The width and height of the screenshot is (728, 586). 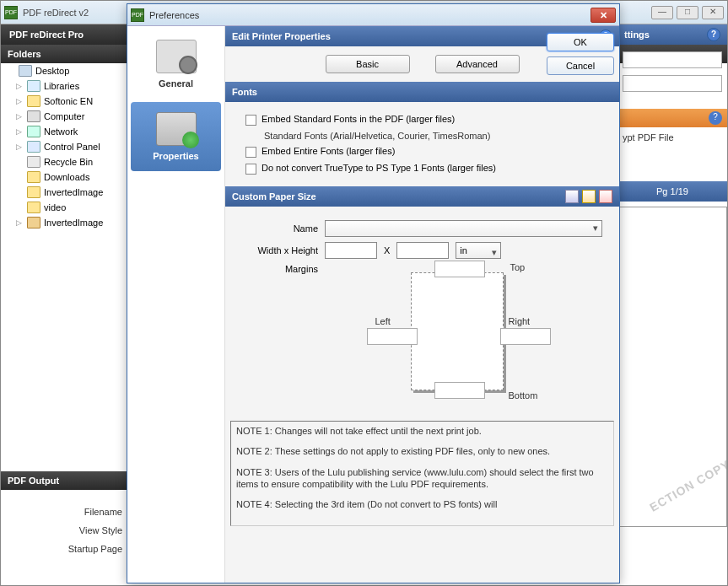 I want to click on folder-item: ▷Network, so click(x=64, y=132).